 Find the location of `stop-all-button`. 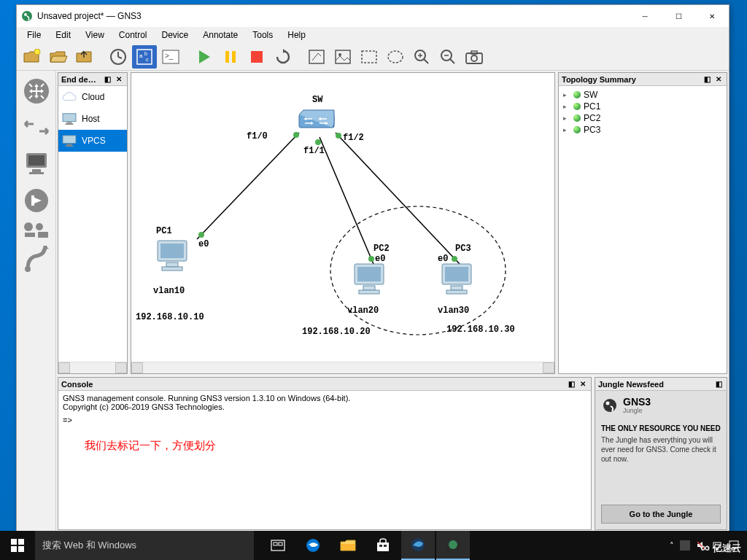

stop-all-button is located at coordinates (257, 57).